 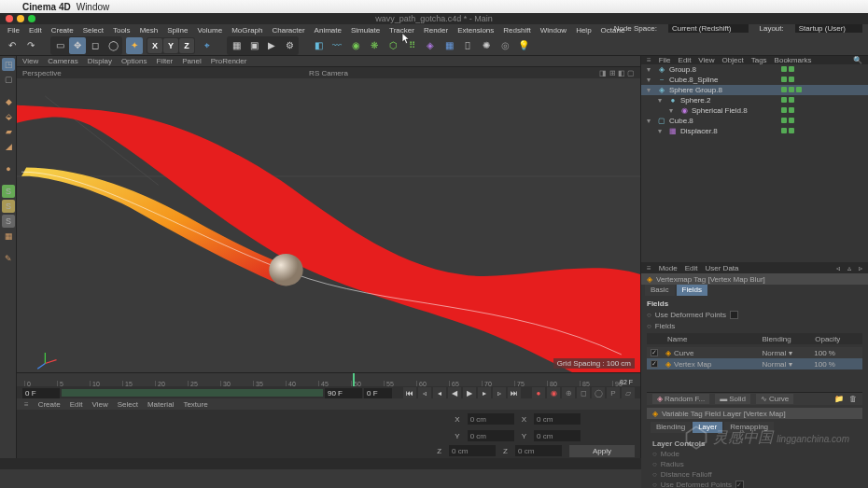 What do you see at coordinates (128, 405) in the screenshot?
I see `mat-menu-select: Select` at bounding box center [128, 405].